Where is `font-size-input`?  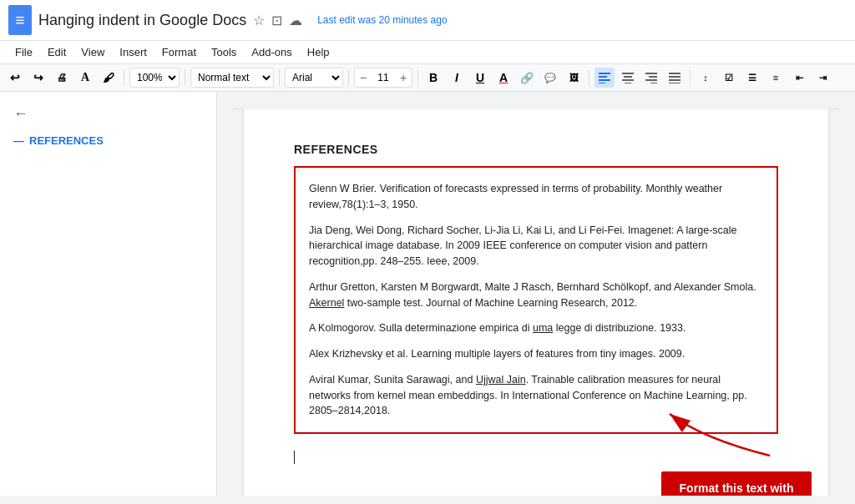 font-size-input is located at coordinates (383, 78).